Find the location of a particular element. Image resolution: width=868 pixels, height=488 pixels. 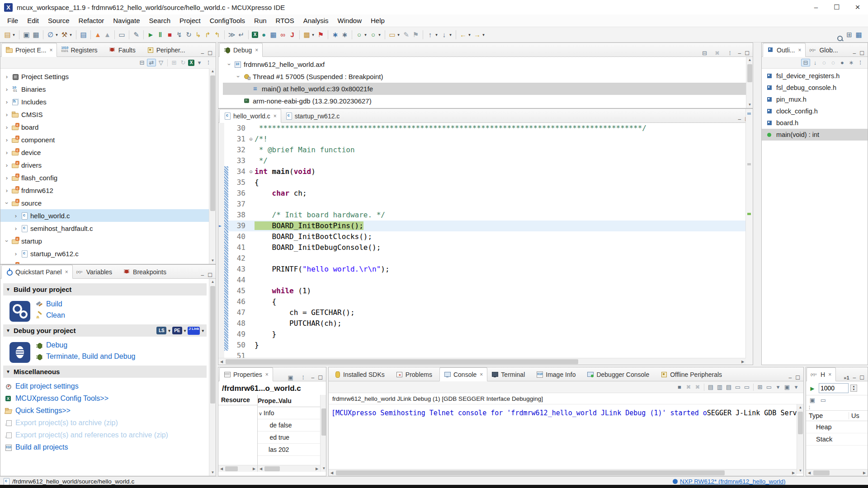

hide-non-public-icon: ● is located at coordinates (842, 62).